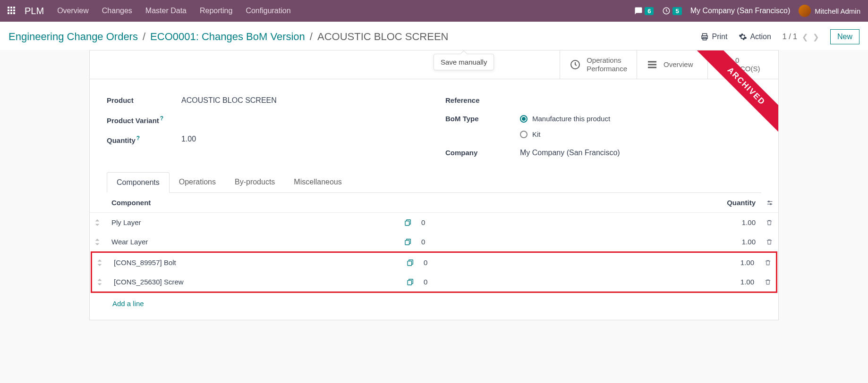 Image resolution: width=868 pixels, height=383 pixels. Describe the element at coordinates (565, 134) in the screenshot. I see `bom-type-kit: Kit` at that location.